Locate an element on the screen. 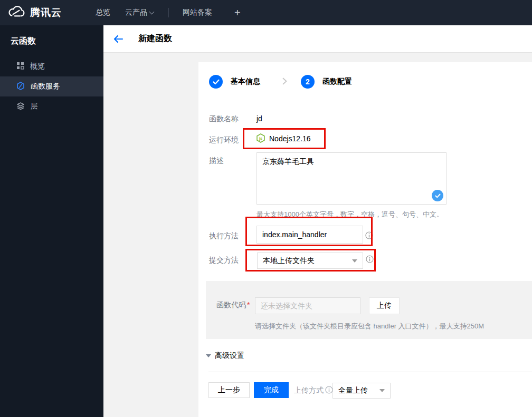 The width and height of the screenshot is (532, 417). advanced-settings-label: 高级设置 is located at coordinates (230, 356).